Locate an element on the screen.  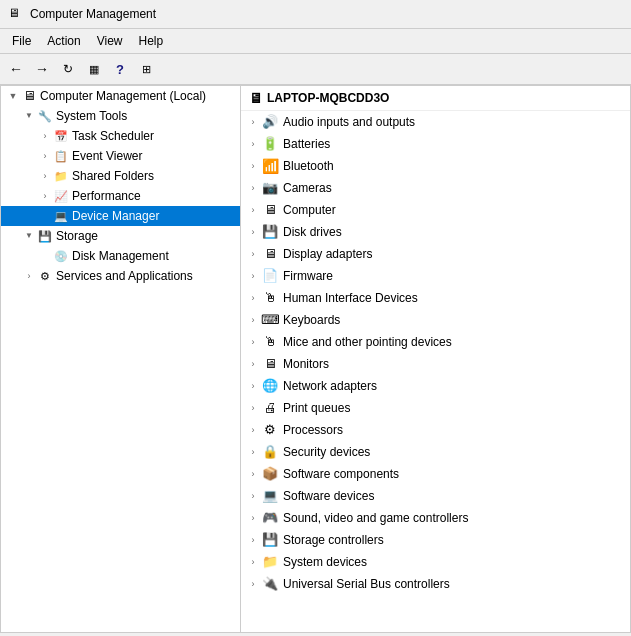
tree-root: ▼ 🖥 Computer Management (Local) is located at coordinates (120, 96).